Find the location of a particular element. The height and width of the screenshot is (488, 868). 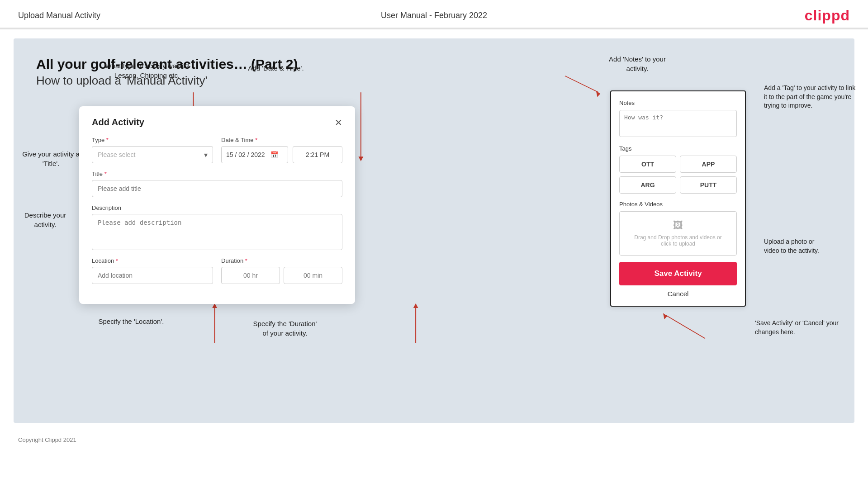

annotation-tag: Add a 'Tag' to your activity to link it … is located at coordinates (811, 97).